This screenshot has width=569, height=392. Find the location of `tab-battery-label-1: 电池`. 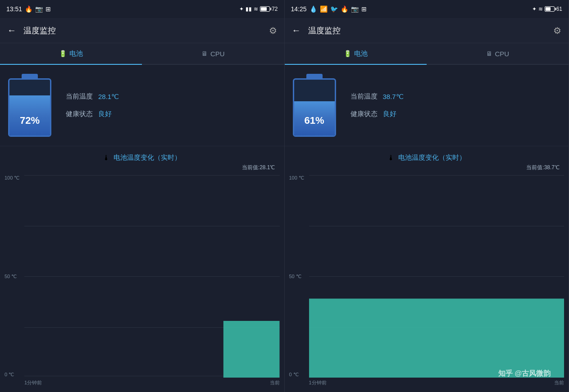

tab-battery-label-1: 电池 is located at coordinates (76, 54).